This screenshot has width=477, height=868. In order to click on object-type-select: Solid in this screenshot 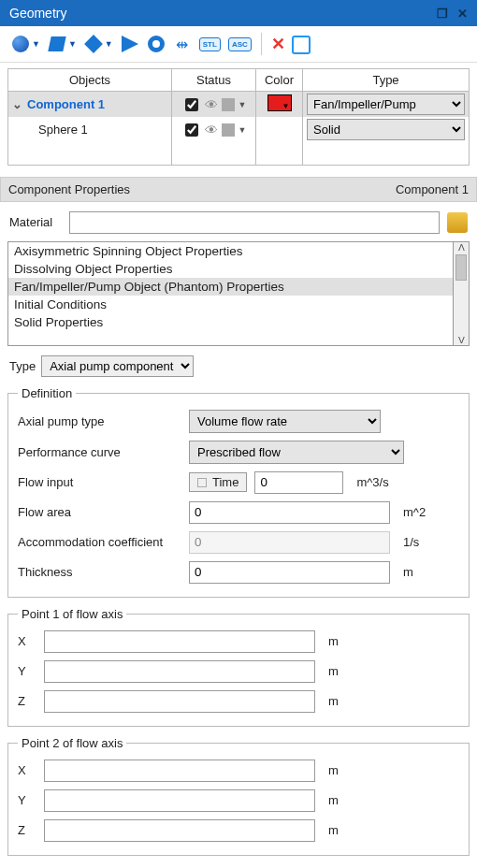, I will do `click(385, 129)`.